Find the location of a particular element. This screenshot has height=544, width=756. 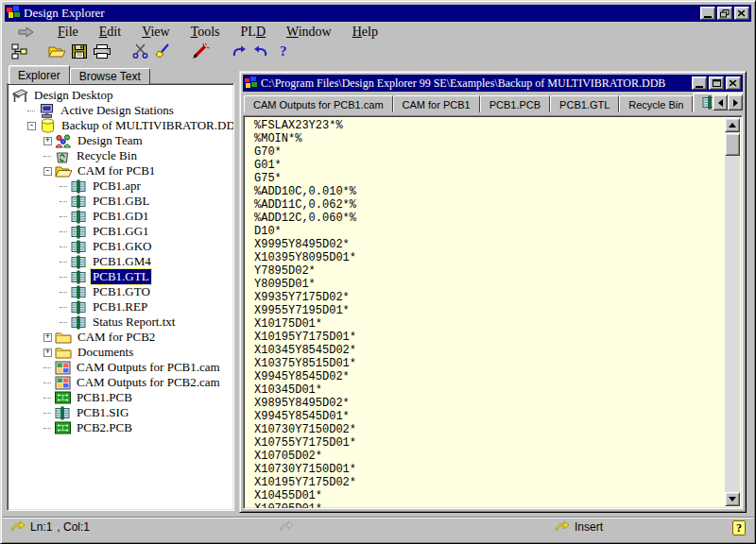

scroll-up-button is located at coordinates (732, 125).